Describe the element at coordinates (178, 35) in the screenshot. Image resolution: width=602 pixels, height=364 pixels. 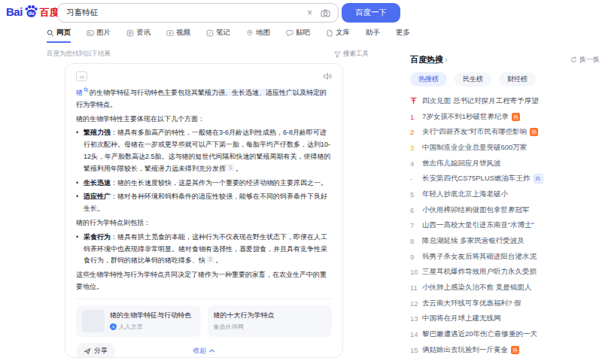
I see `tab-视频: 视频` at that location.